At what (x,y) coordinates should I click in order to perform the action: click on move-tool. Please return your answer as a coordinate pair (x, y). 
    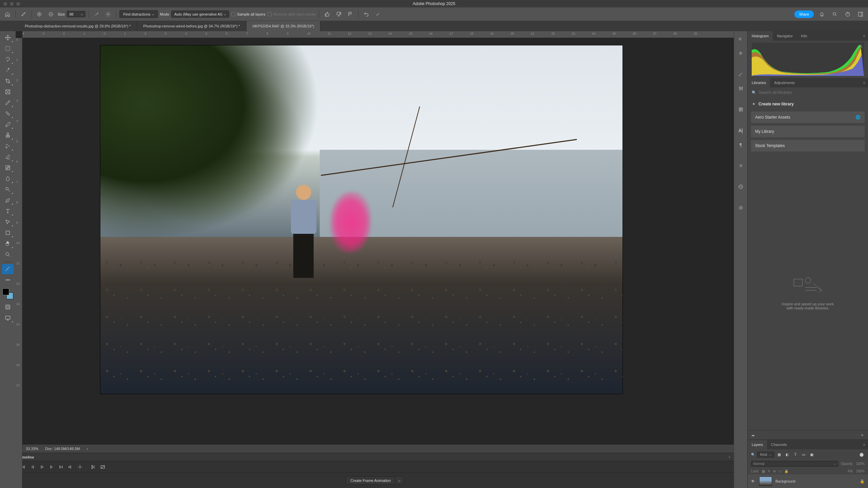
    Looking at the image, I should click on (8, 38).